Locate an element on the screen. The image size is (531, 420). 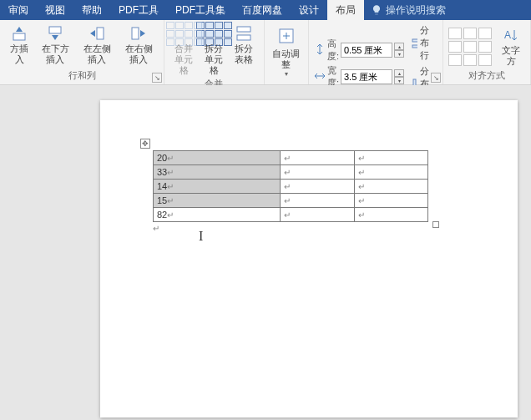
insert-right-icon is located at coordinates (139, 33).